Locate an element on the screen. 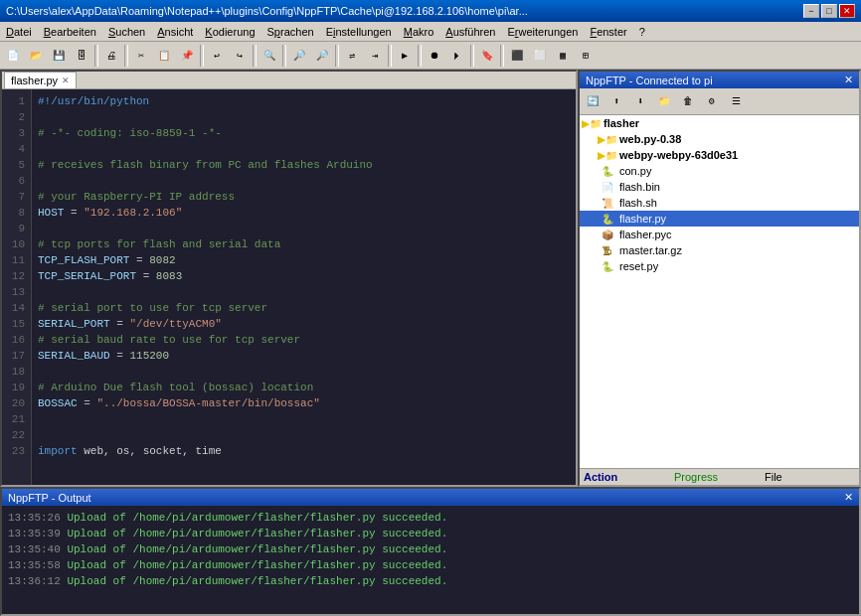 Image resolution: width=861 pixels, height=616 pixels. ftp-toolbar: 🔄 ⬆ ⬇ 📁 🗑 ⚙ ☰ is located at coordinates (720, 101).